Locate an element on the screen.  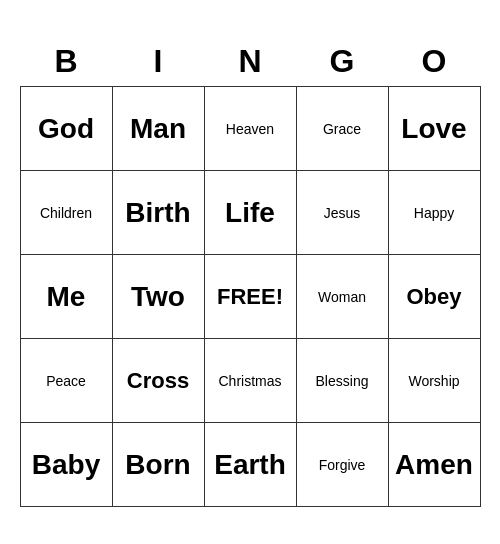
bingo-row: PeaceCrossChristmasBlessingWorship is located at coordinates (250, 381).